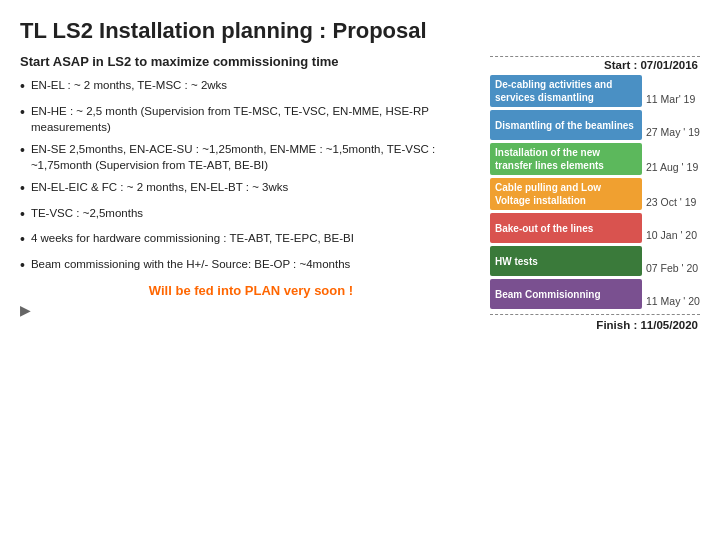 Image resolution: width=720 pixels, height=540 pixels. What do you see at coordinates (595, 228) in the screenshot?
I see `gantt-row: Bake-out of the lines 10 Jan ' 20` at bounding box center [595, 228].